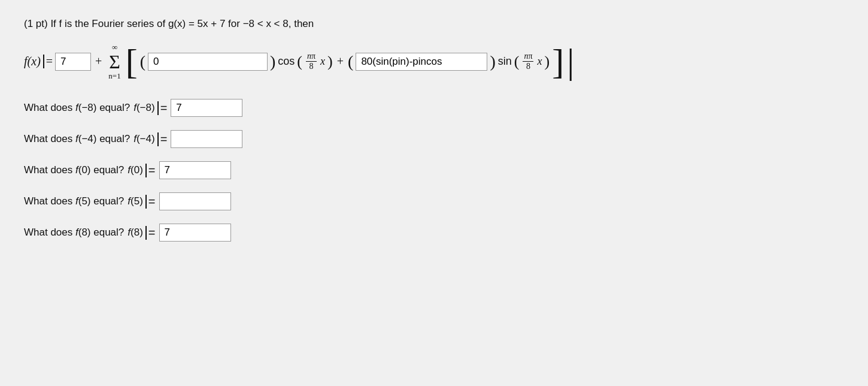 The image size is (868, 386). What do you see at coordinates (98, 61) in the screenshot?
I see `plus-sigma: +` at bounding box center [98, 61].